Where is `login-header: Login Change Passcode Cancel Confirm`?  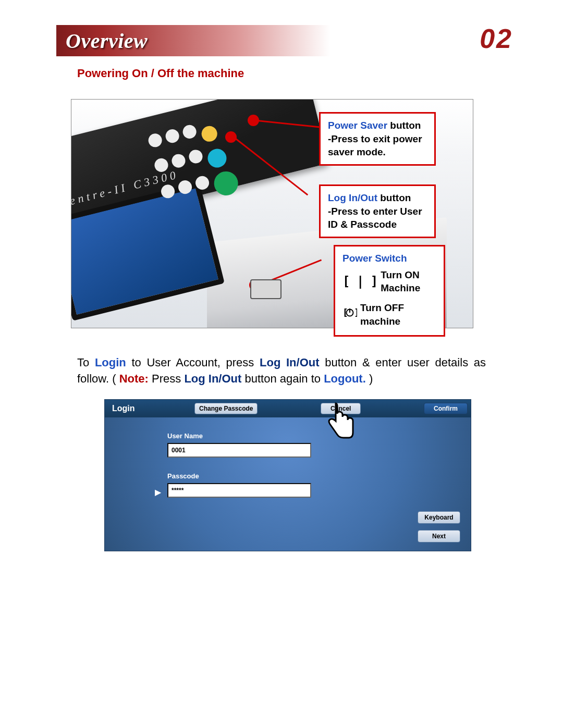
login-header: Login Change Passcode Cancel Confirm is located at coordinates (288, 409).